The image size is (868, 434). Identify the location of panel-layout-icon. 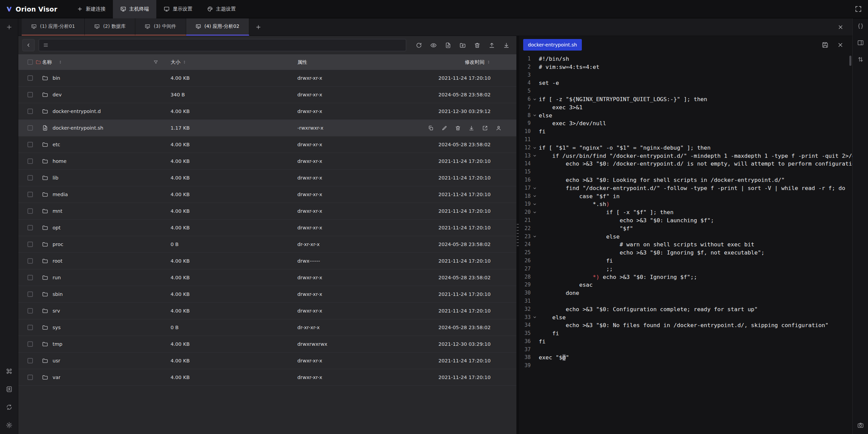
(861, 43).